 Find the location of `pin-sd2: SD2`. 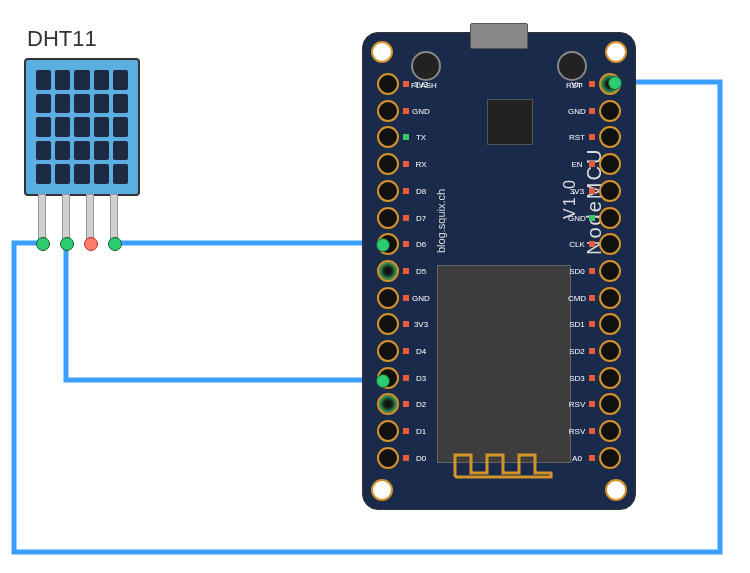

pin-sd2: SD2 is located at coordinates (610, 351).